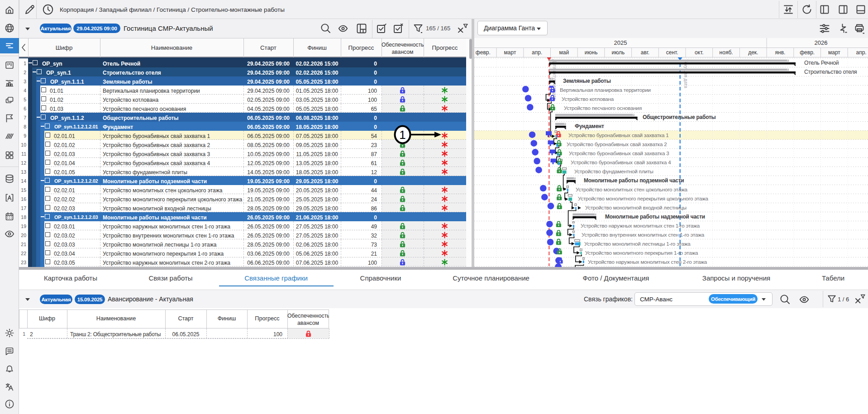  Describe the element at coordinates (655, 217) in the screenshot. I see `svg-text:Монолитные работы надземной ча: Монолитные работы надземной части` at that location.